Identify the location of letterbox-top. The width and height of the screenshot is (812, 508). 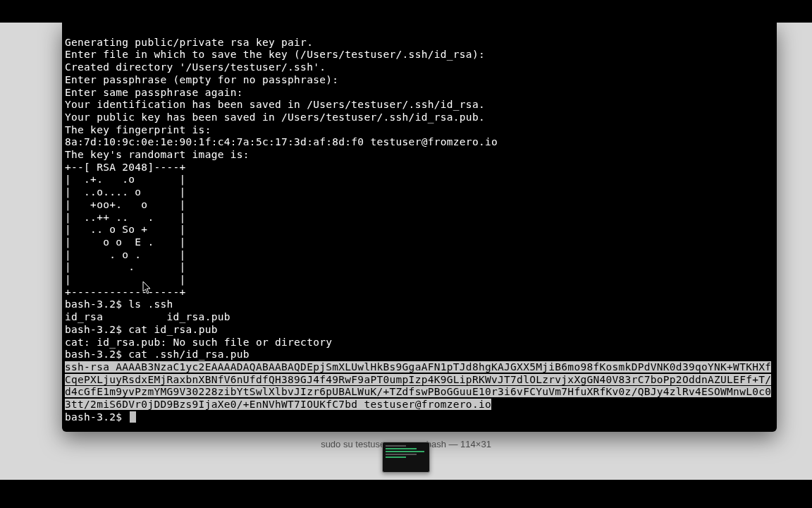
(406, 11).